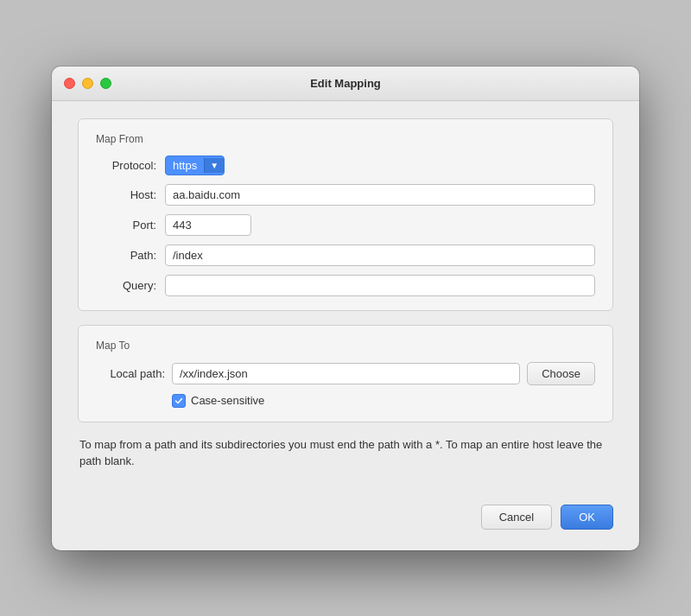 This screenshot has width=691, height=616. Describe the element at coordinates (179, 401) in the screenshot. I see `checkmark-icon` at that location.